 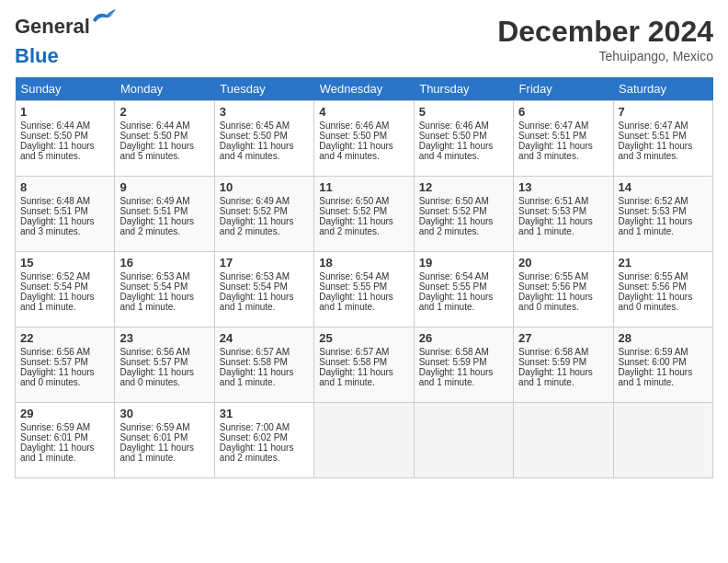 I want to click on day-info: Sunrise: 6:45 AM, so click(x=265, y=125).